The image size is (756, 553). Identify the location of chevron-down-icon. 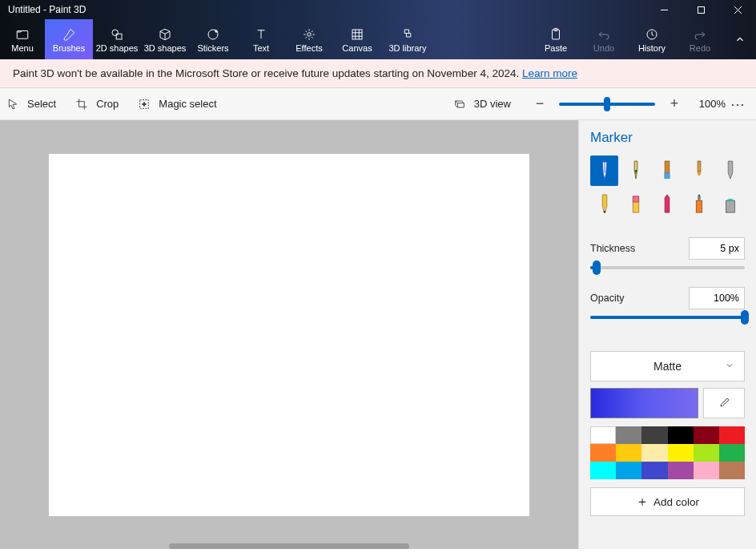
(730, 366).